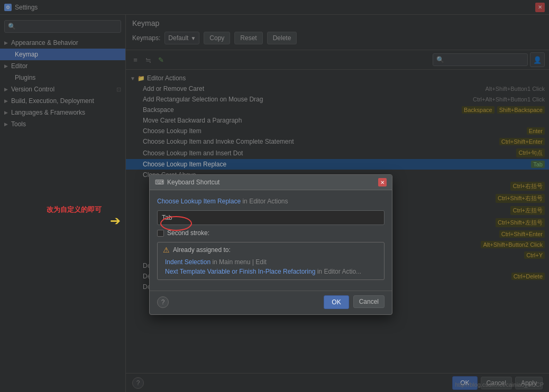 This screenshot has height=392, width=549. I want to click on second-stroke-row: Second stroke:, so click(271, 233).